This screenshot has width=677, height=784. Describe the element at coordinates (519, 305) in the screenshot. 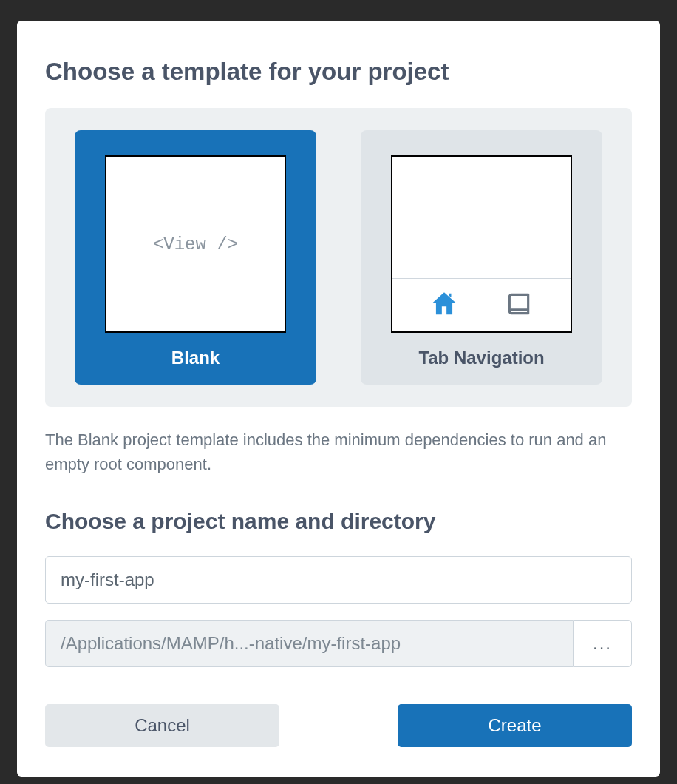

I see `book-icon` at that location.